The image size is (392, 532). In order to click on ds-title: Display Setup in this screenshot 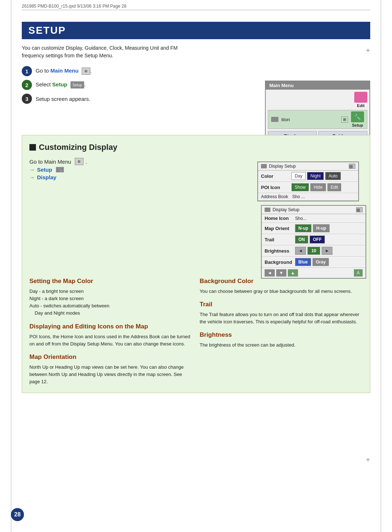, I will do `click(282, 166)`.